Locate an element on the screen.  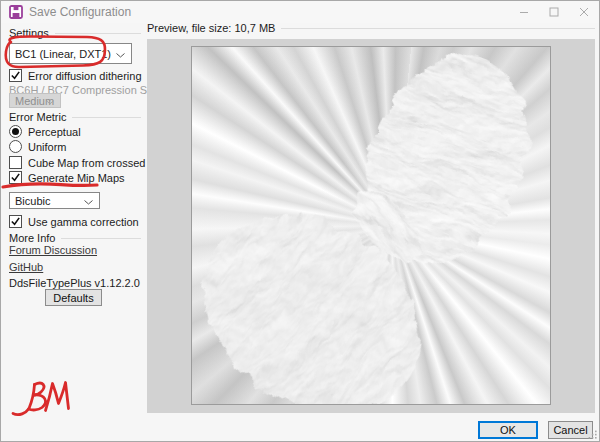
mip-filter-combobox: Bicubic is located at coordinates (54, 200).